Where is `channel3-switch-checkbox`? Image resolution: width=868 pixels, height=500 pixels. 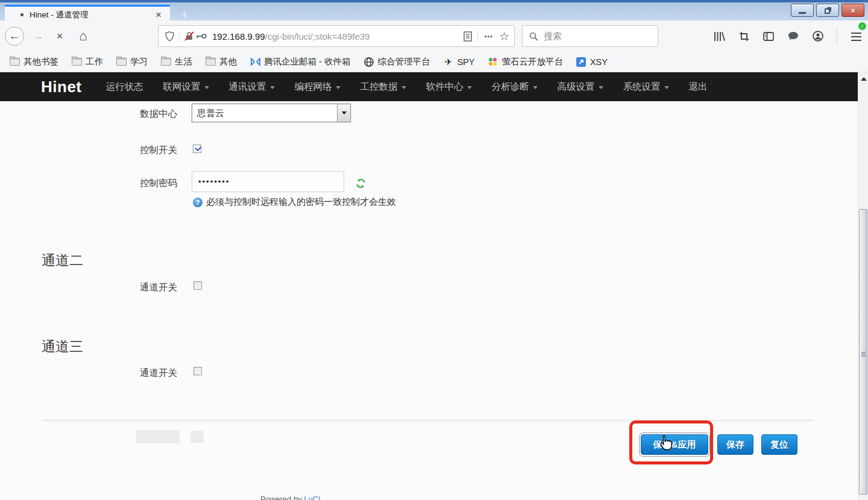
channel3-switch-checkbox is located at coordinates (198, 371).